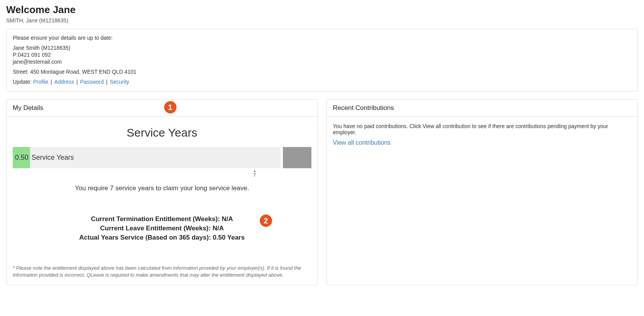 This screenshot has width=644, height=316. Describe the element at coordinates (322, 38) in the screenshot. I see `ensure-text: Please ensure your details are up to dat…` at that location.